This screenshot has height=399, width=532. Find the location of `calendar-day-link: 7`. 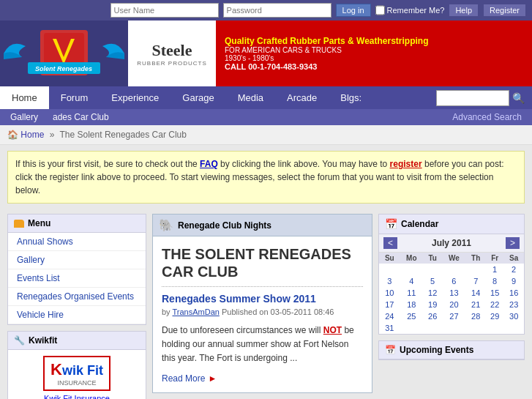

calendar-day-link: 7 is located at coordinates (476, 281).